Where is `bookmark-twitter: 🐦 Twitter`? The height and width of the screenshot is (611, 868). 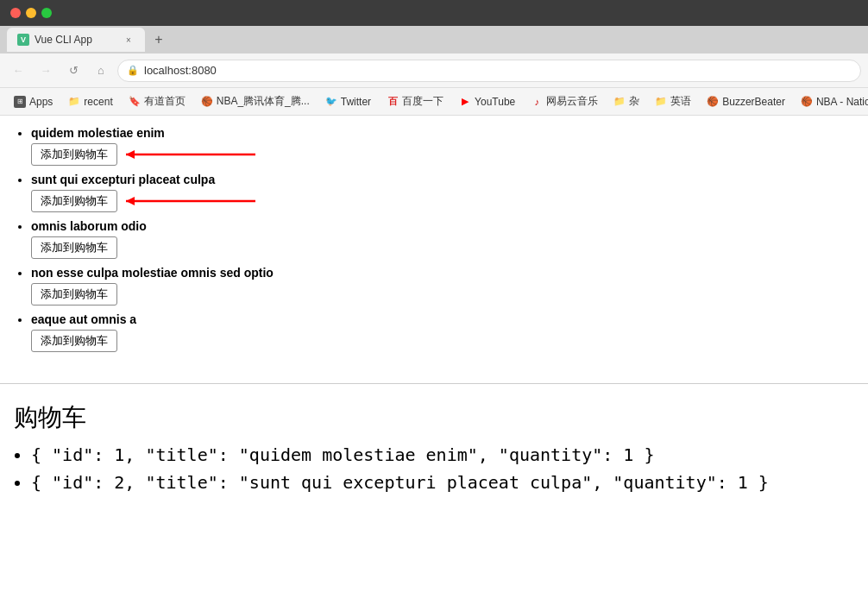
bookmark-twitter: 🐦 Twitter is located at coordinates (349, 102).